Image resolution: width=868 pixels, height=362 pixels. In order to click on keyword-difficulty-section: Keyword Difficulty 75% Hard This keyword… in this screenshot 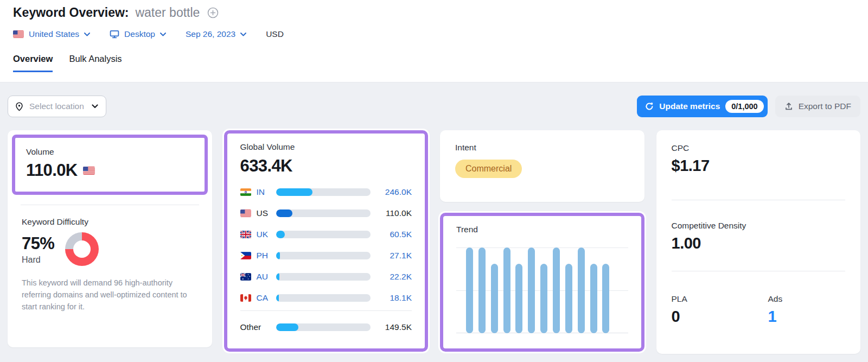, I will do `click(110, 265)`.